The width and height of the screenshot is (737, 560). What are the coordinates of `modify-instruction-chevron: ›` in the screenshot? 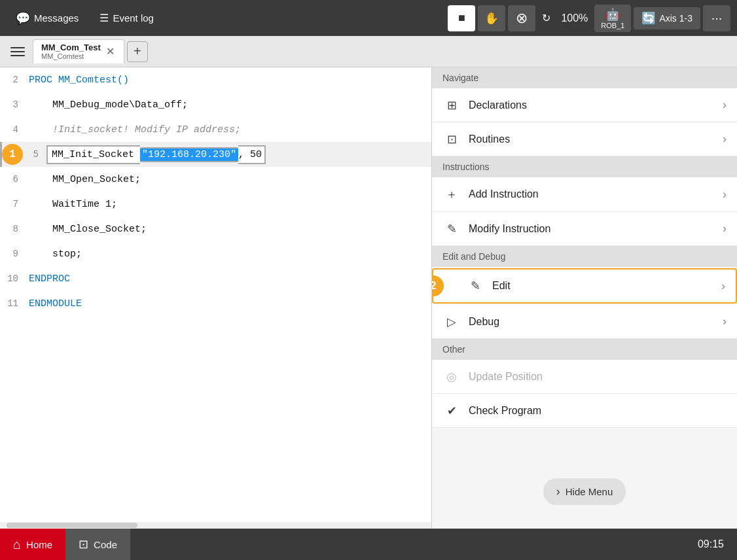 It's located at (725, 229).